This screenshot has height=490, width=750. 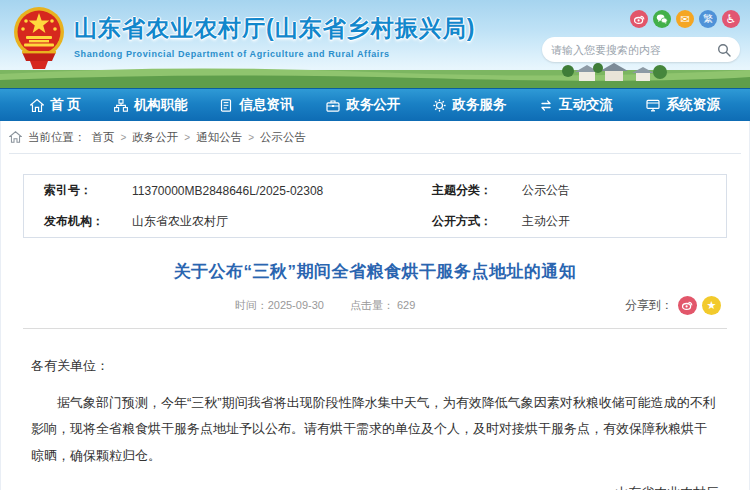 What do you see at coordinates (708, 19) in the screenshot?
I see `traditional-chinese-icon: 繁` at bounding box center [708, 19].